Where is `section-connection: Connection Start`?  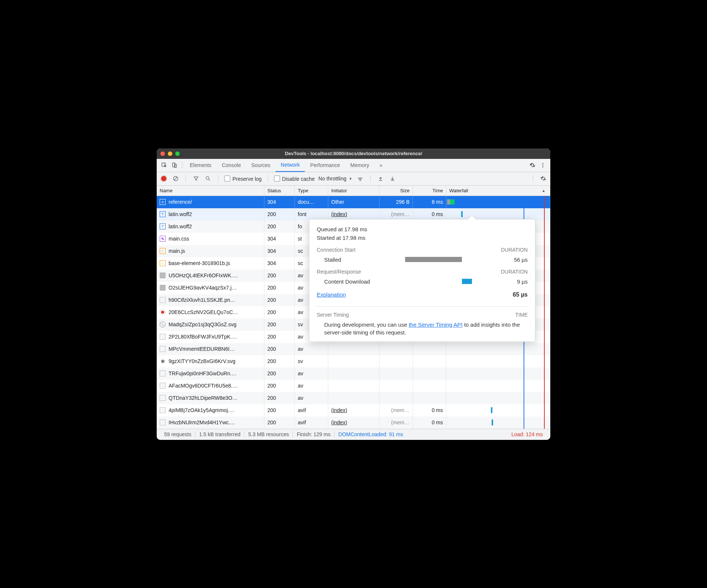 section-connection: Connection Start is located at coordinates (336, 250).